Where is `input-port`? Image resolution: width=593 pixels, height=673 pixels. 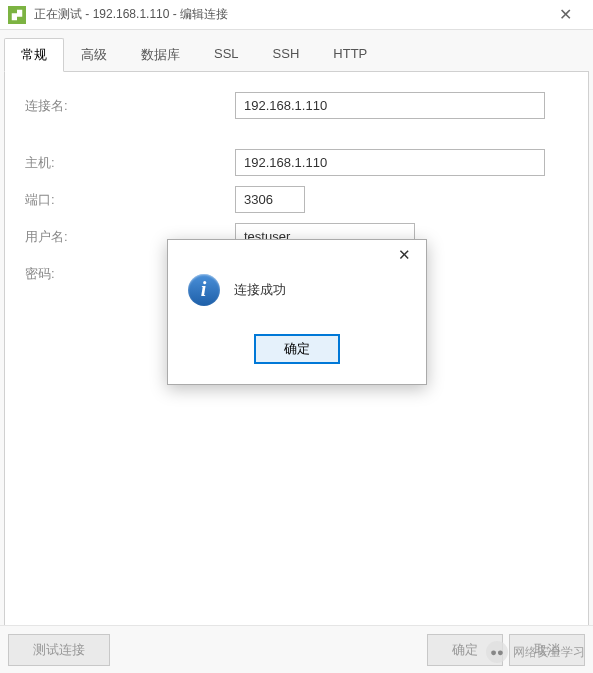 input-port is located at coordinates (270, 200).